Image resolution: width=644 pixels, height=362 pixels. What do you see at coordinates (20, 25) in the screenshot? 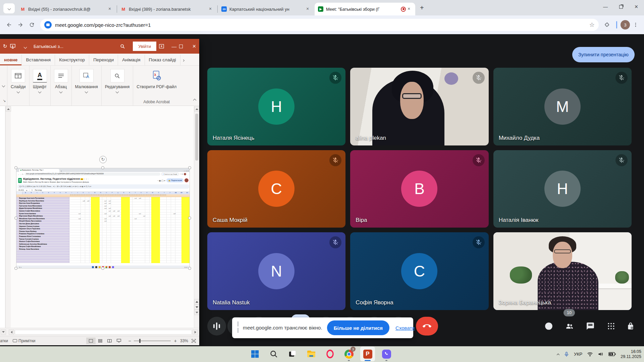
I see `forward-icon` at bounding box center [20, 25].